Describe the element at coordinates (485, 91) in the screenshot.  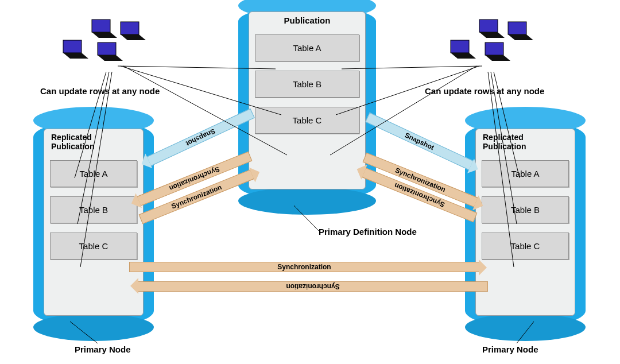
I see `note-update-right: Can update rows at any node` at that location.